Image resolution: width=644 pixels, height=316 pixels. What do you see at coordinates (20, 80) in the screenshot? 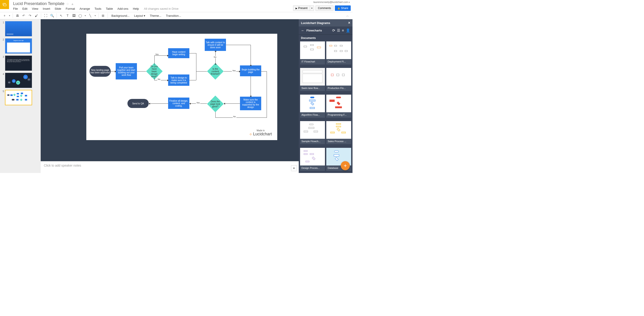
I see `slide-thumb-4: 4 63% 43% 45% 46% 35%` at bounding box center [20, 80].